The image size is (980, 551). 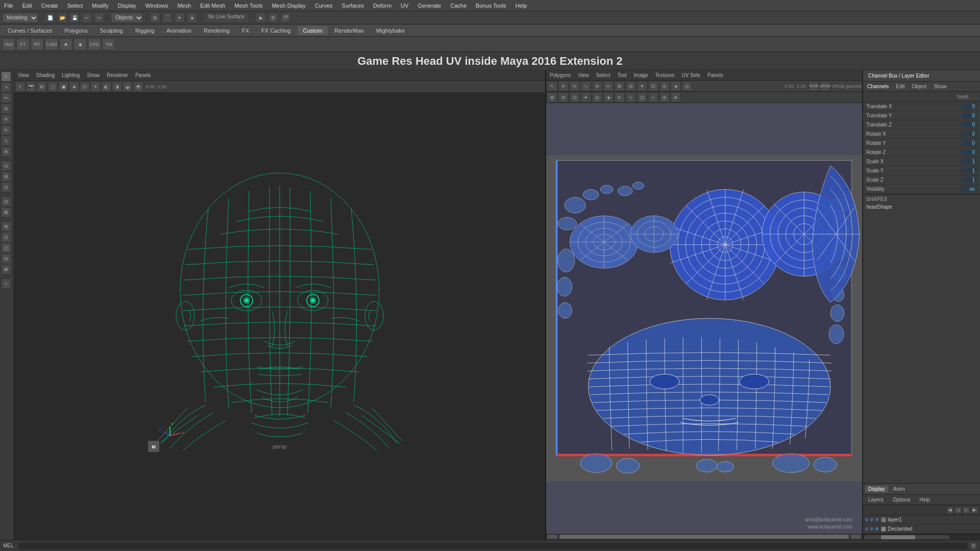 What do you see at coordinates (28, 6) in the screenshot?
I see `menu-edit: Edit` at bounding box center [28, 6].